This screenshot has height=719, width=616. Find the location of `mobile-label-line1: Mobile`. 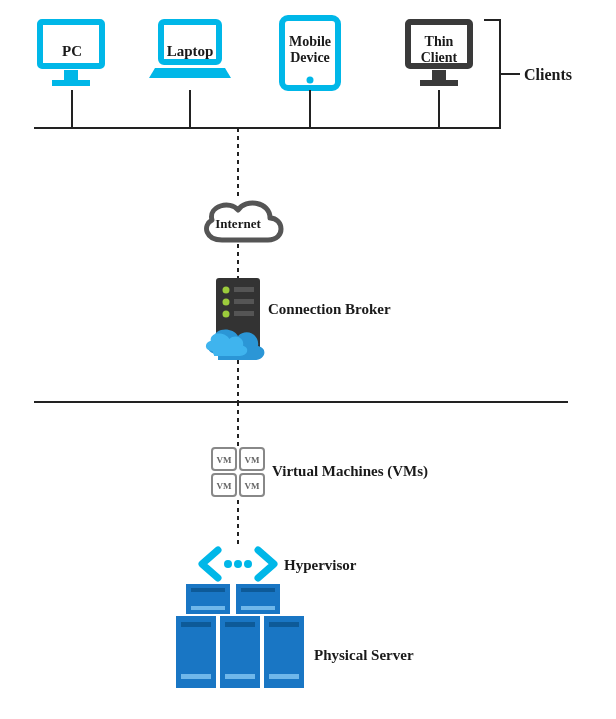

mobile-label-line1: Mobile is located at coordinates (310, 42).